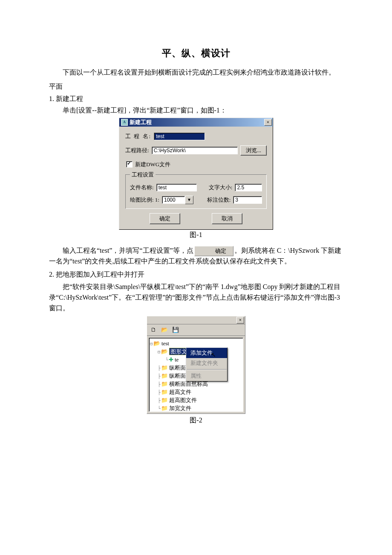  I want to click on new-dwg-label: 新建DWG文件, so click(153, 165).